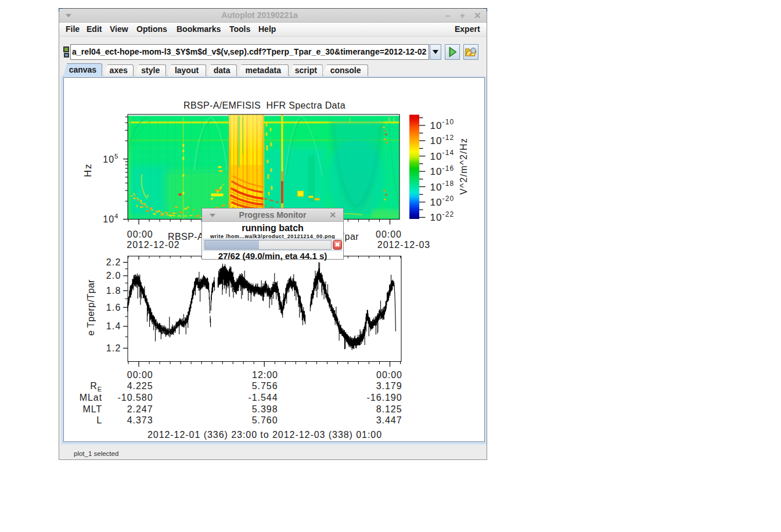 Image resolution: width=781 pixels, height=532 pixels. What do you see at coordinates (87, 170) in the screenshot?
I see `svg-text: Hz` at bounding box center [87, 170].